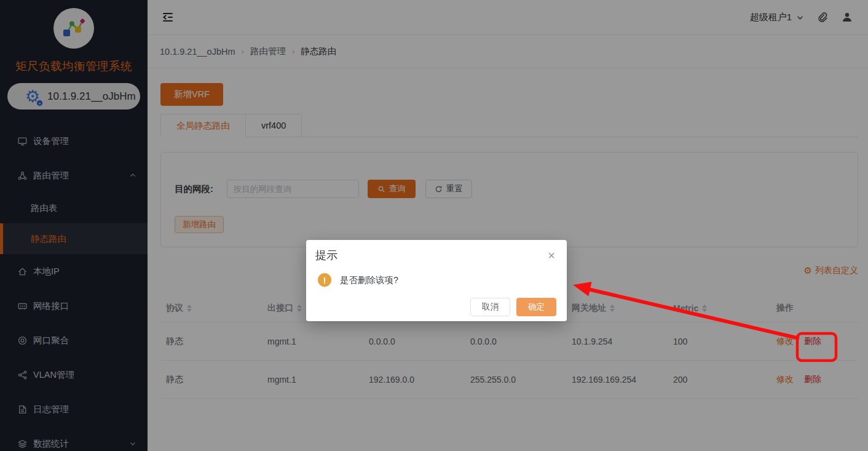 This screenshot has height=451, width=868. Describe the element at coordinates (551, 255) in the screenshot. I see `close-icon: ×` at that location.